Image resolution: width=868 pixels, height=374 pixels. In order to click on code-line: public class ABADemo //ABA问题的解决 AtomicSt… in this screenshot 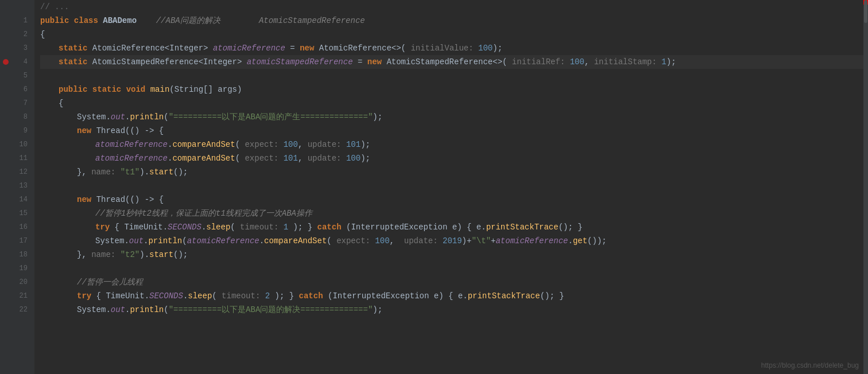, I will do `click(452, 21)`.